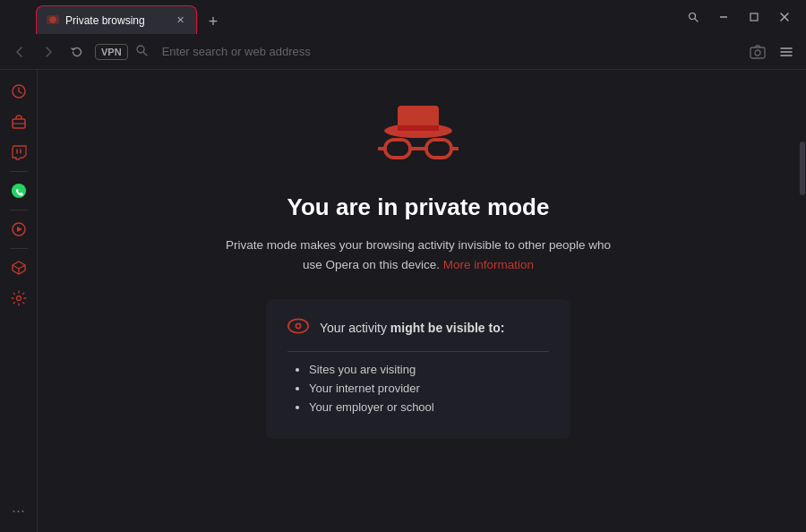  What do you see at coordinates (339, 17) in the screenshot?
I see `tab-area: Private browsing ✕ +` at bounding box center [339, 17].